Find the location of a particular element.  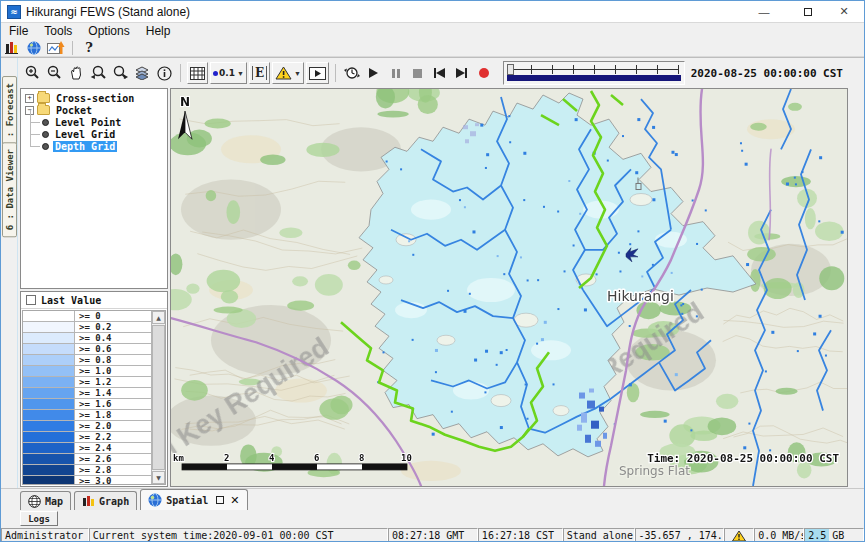

explorer-button is located at coordinates (12, 48).